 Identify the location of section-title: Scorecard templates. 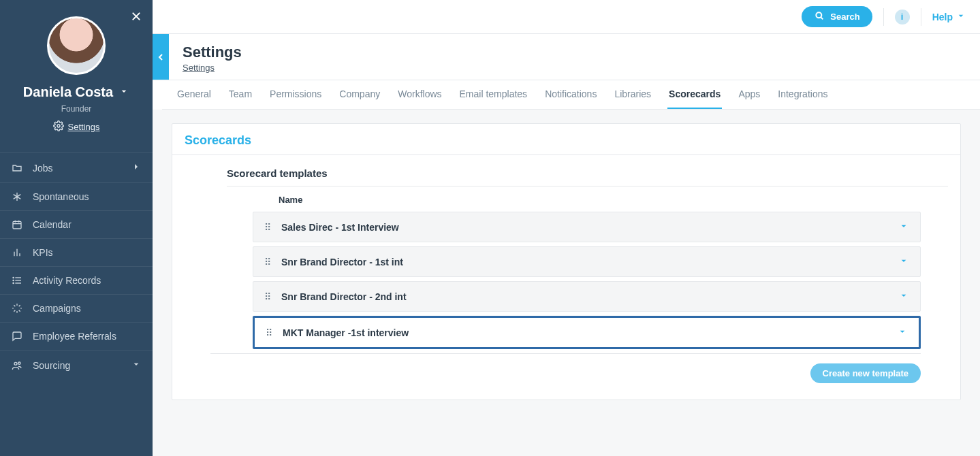
(587, 177).